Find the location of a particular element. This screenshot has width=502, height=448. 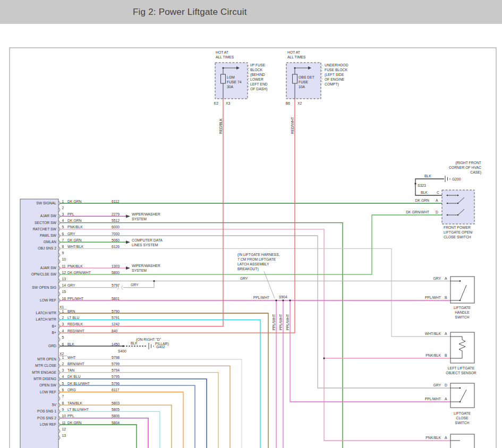

red-blk-vertical-label: RED/BLK is located at coordinates (221, 126).